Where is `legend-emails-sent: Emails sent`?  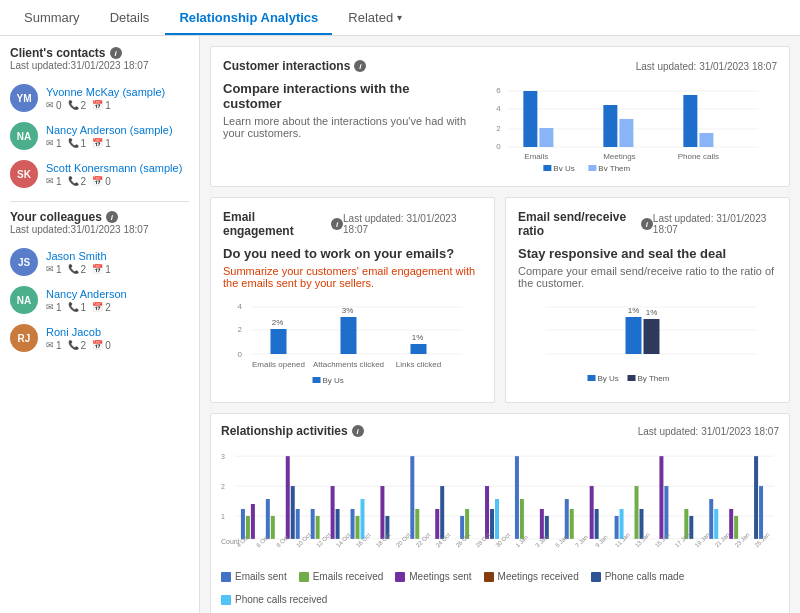
legend-emails-sent: Emails sent is located at coordinates (254, 576).